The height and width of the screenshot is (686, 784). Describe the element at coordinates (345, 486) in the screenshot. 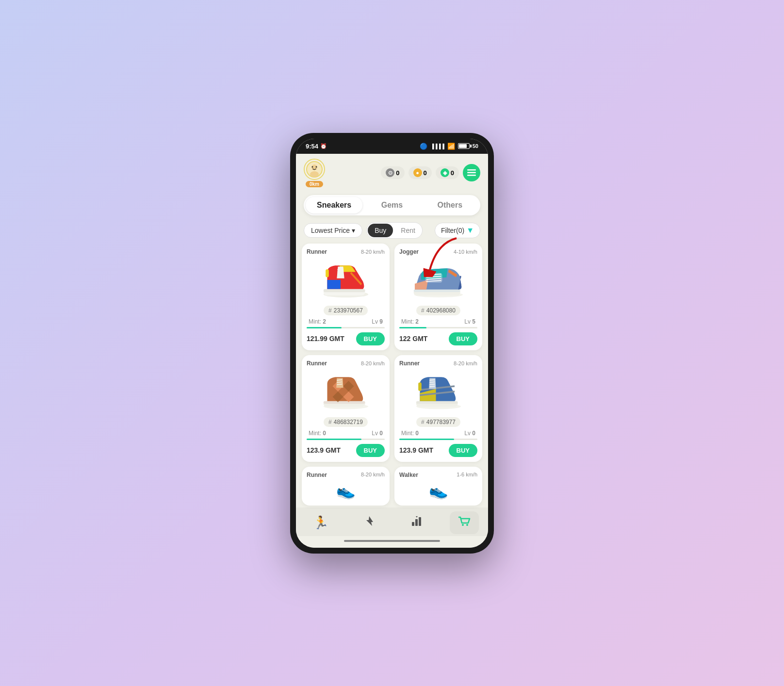

I see `partial-card-1: Runner 8-20 km/h 👟` at that location.